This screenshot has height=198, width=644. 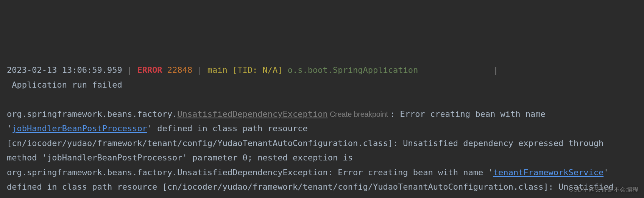 What do you see at coordinates (548, 172) in the screenshot?
I see `bean-link-tenantframework: tenantFrameworkService` at bounding box center [548, 172].